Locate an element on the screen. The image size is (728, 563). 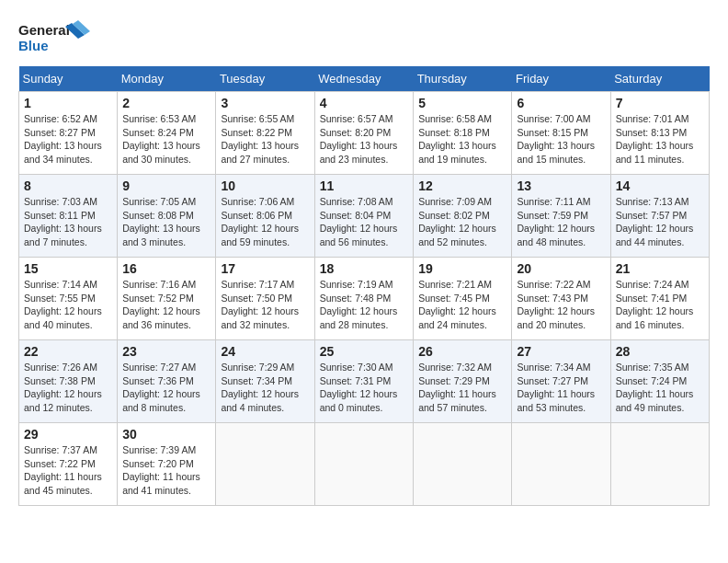
day-number: 7 is located at coordinates (660, 103).